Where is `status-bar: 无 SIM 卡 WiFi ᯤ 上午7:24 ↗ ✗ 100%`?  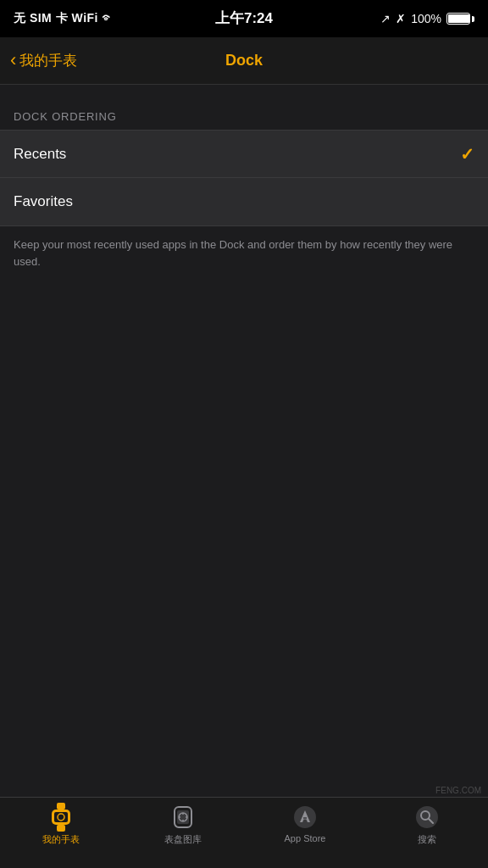
status-bar: 无 SIM 卡 WiFi ᯤ 上午7:24 ↗ ✗ 100% is located at coordinates (244, 19).